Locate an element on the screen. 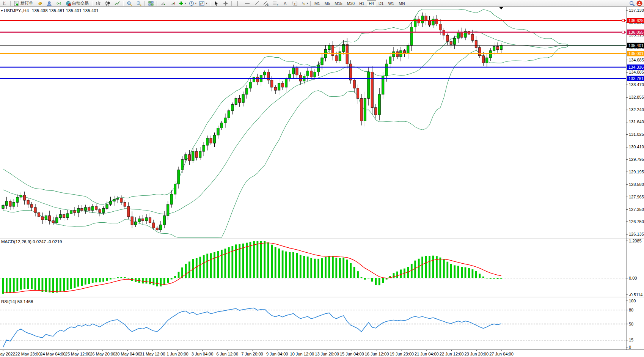  svg-text: 21 Jun 04:00 is located at coordinates (427, 354).